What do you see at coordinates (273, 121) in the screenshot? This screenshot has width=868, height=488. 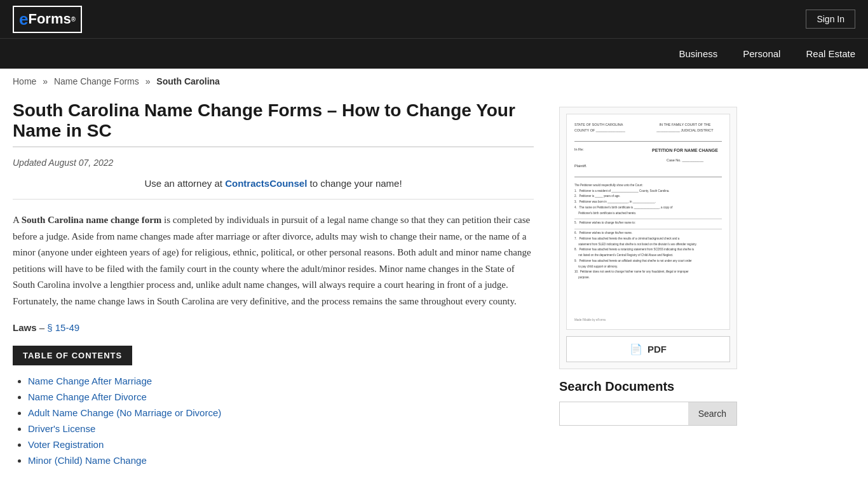 I see `page-title: South Carolina Name Change Forms – How t…` at bounding box center [273, 121].